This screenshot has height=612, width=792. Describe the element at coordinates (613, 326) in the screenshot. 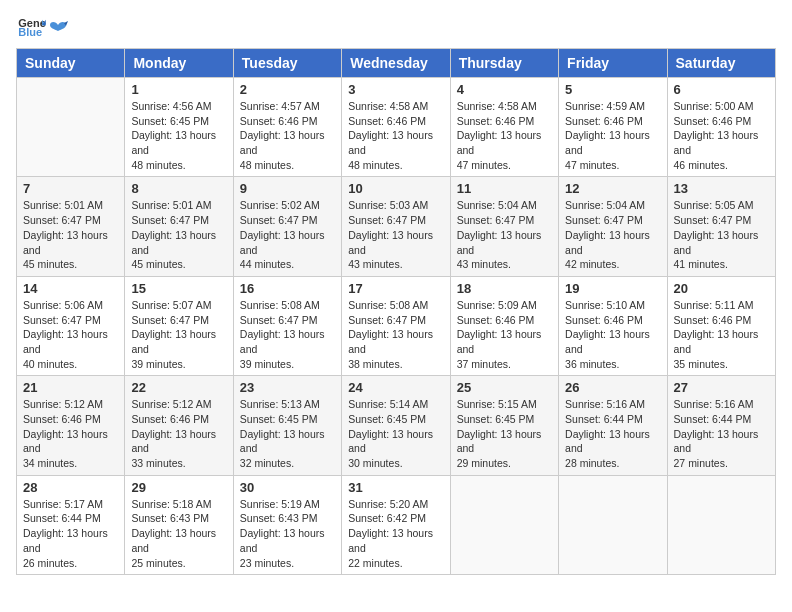

I see `calendar-cell: 19Sunrise: 5:10 AMSunset: 6:46 PMDayligh…` at that location.